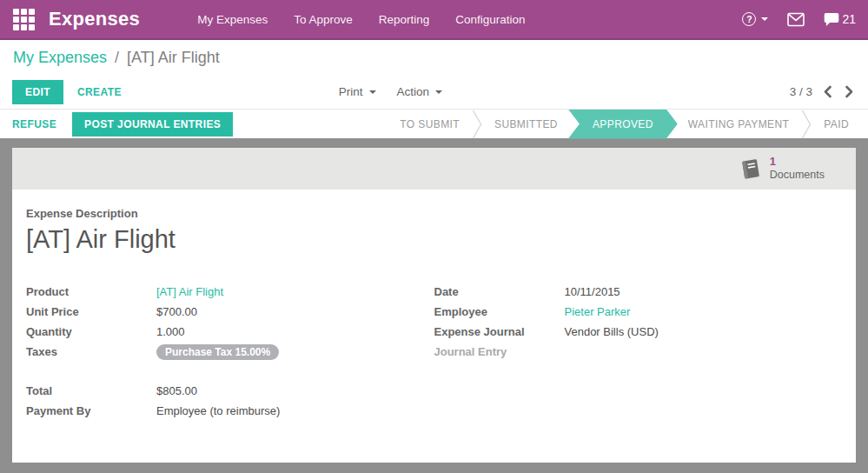 This screenshot has height=473, width=868. I want to click on menu-item-to-approve: To Approve, so click(323, 19).